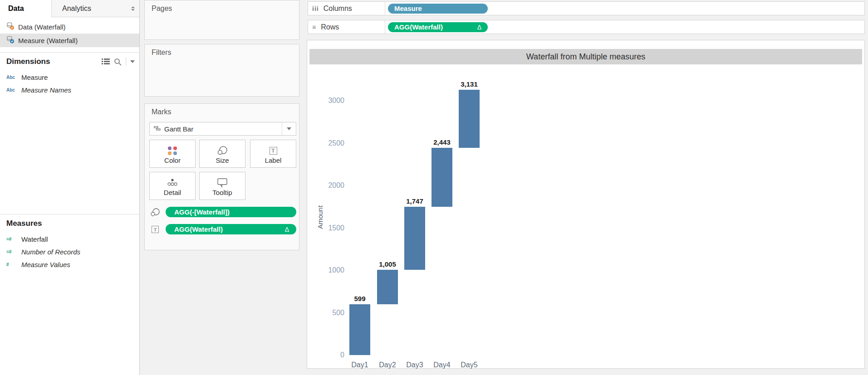  Describe the element at coordinates (438, 27) in the screenshot. I see `rows-pill-agg-waterfall: AGG(Waterfall) Δ` at that location.